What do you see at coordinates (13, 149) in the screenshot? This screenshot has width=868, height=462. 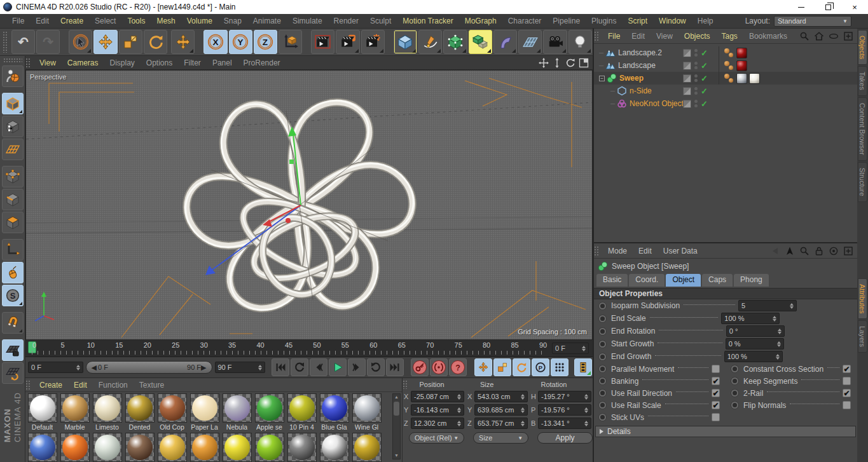 I see `workplane-mode-button` at bounding box center [13, 149].